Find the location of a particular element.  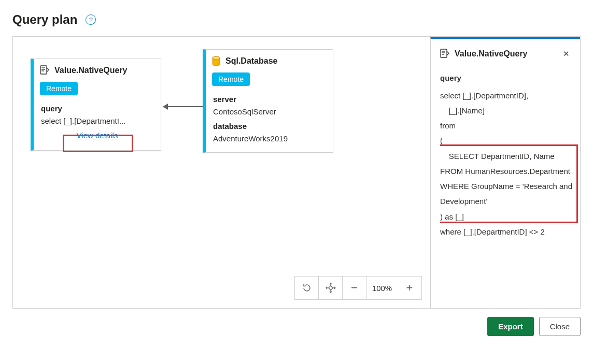

reset-view-button is located at coordinates (307, 288).